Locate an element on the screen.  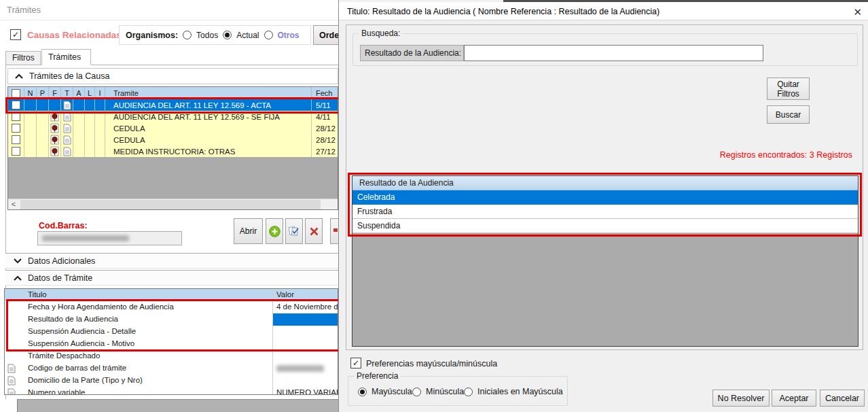
row-valor: 4 de Noviembre de is located at coordinates (307, 307).